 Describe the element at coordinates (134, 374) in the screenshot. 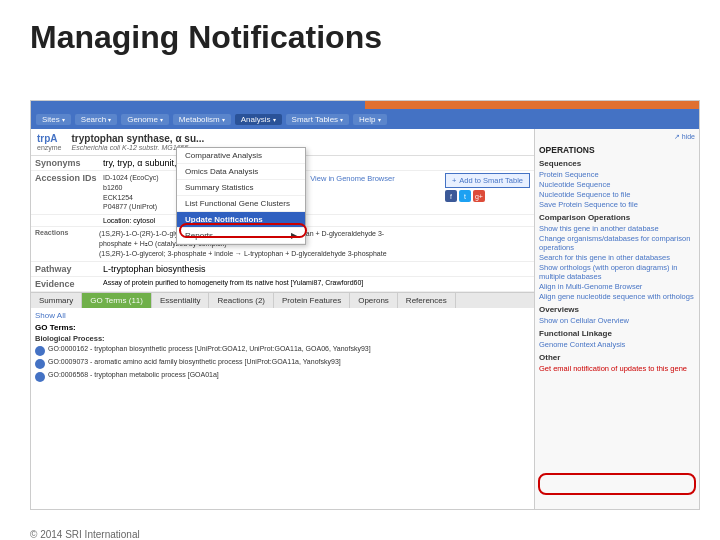

I see `go-term-3-text: GO:0006568 - tryptophan metabolic proces…` at that location.